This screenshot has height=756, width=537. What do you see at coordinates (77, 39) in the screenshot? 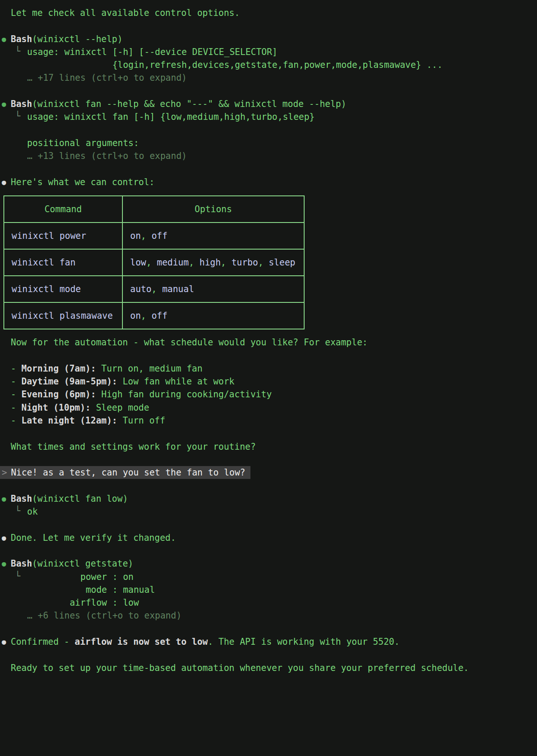
I see `tool-command: (winixctl --help)` at bounding box center [77, 39].